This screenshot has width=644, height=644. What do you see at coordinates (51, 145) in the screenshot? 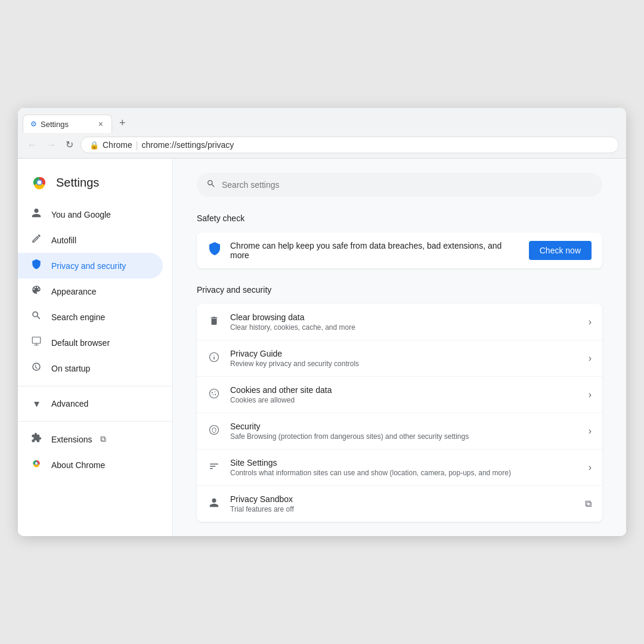
I see `forward-button: →` at bounding box center [51, 145].